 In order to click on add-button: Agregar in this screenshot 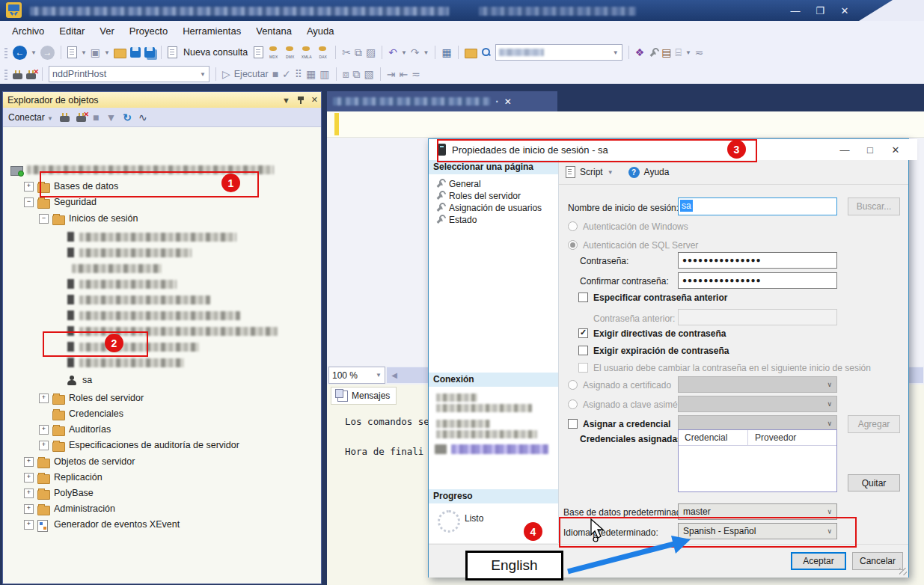, I will do `click(874, 424)`.